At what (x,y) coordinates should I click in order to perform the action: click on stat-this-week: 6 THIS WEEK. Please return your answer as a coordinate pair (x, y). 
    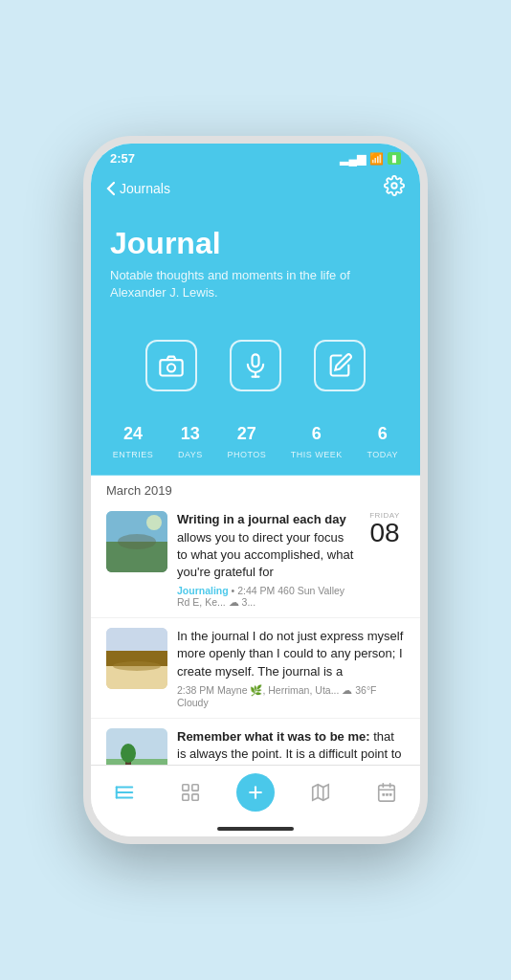
    Looking at the image, I should click on (317, 442).